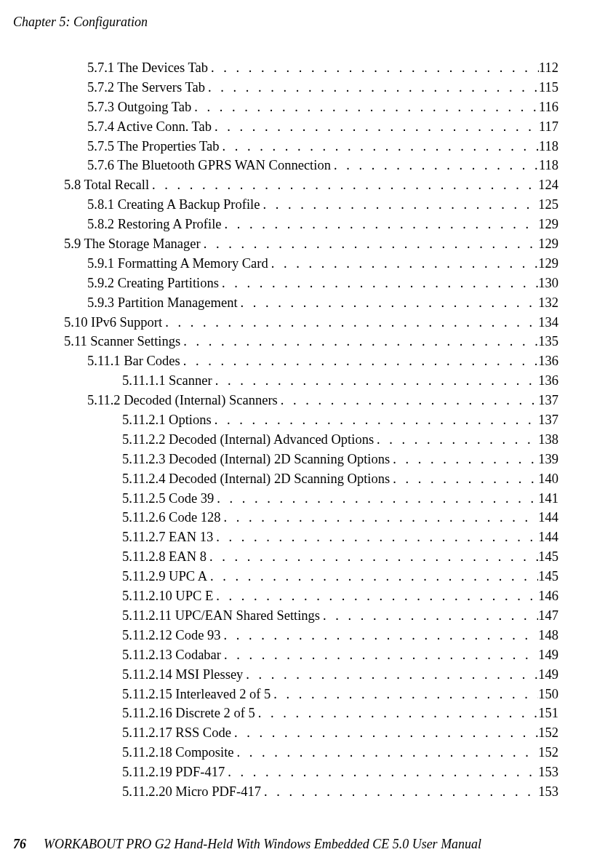 The width and height of the screenshot is (605, 868). I want to click on toc-entry-label: 5.11.2.18 Composite, so click(177, 753).